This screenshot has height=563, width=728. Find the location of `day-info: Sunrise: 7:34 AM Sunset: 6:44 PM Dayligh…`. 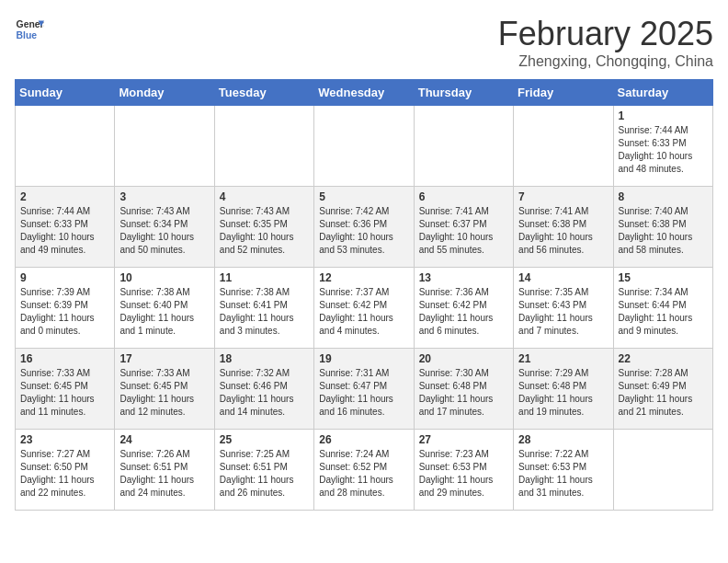

day-info: Sunrise: 7:34 AM Sunset: 6:44 PM Dayligh… is located at coordinates (664, 312).